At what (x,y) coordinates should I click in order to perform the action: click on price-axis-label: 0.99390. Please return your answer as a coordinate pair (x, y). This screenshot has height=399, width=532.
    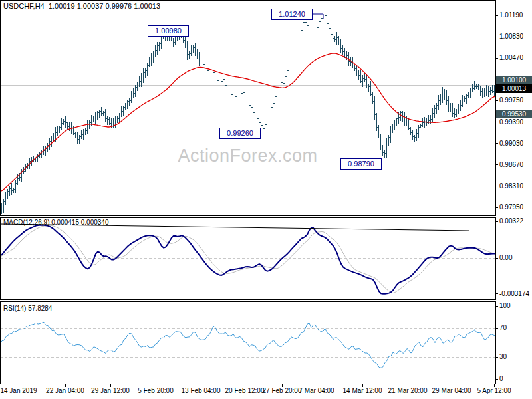
    Looking at the image, I should click on (511, 122).